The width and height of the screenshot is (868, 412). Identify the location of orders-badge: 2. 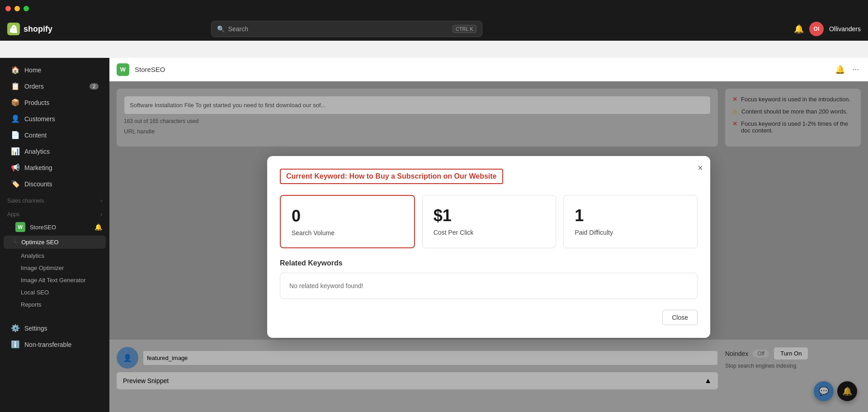
(94, 86).